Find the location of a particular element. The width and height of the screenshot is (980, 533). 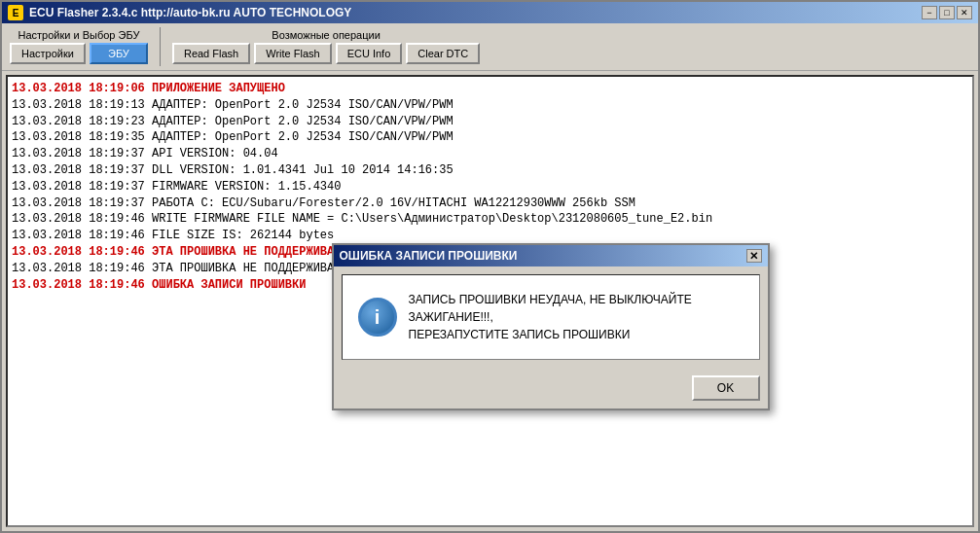

operations-section: Возможные операции Read Flash Write Flas… is located at coordinates (326, 47).